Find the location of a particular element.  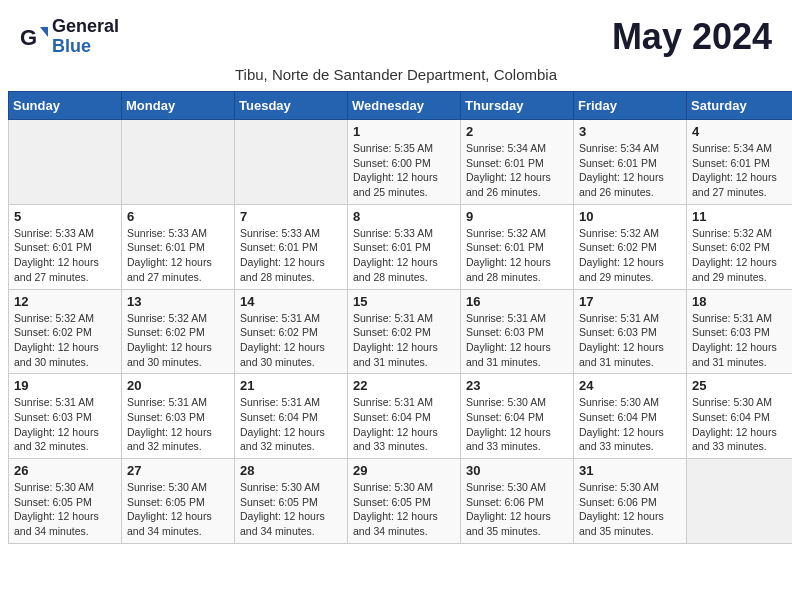

day-number: 26 is located at coordinates (65, 470).